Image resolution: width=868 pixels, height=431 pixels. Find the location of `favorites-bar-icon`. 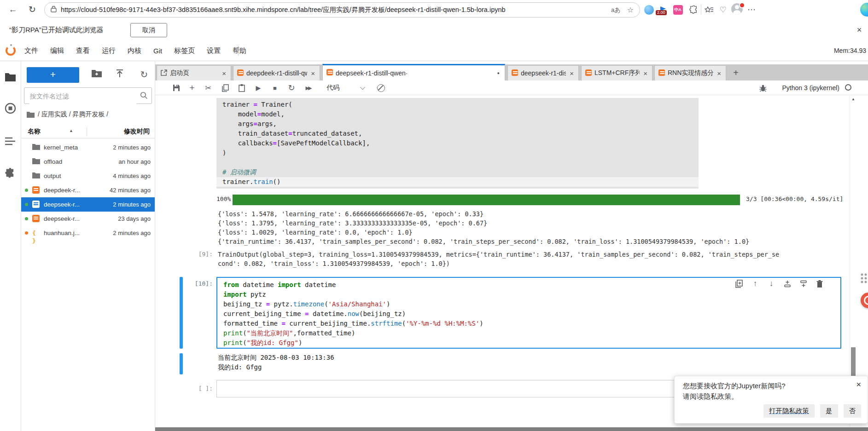

favorites-bar-icon is located at coordinates (709, 10).